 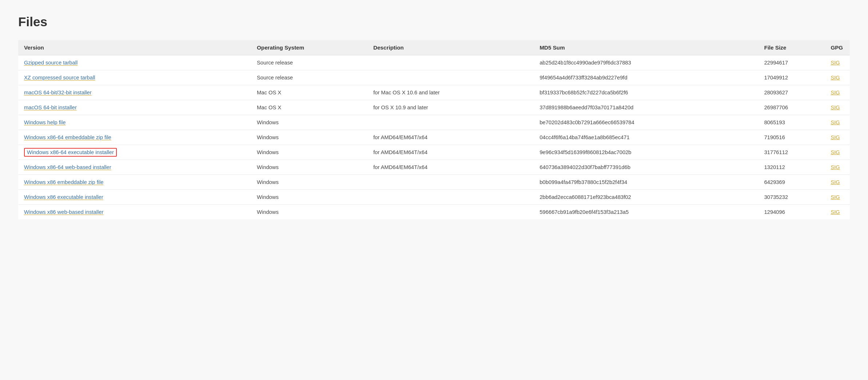 What do you see at coordinates (68, 167) in the screenshot?
I see `file-version-link: Windows x86-64 web-based installer` at bounding box center [68, 167].